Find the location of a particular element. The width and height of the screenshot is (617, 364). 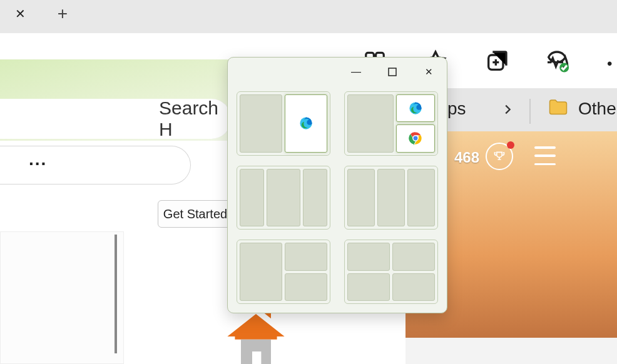

menu-button is located at coordinates (545, 156).